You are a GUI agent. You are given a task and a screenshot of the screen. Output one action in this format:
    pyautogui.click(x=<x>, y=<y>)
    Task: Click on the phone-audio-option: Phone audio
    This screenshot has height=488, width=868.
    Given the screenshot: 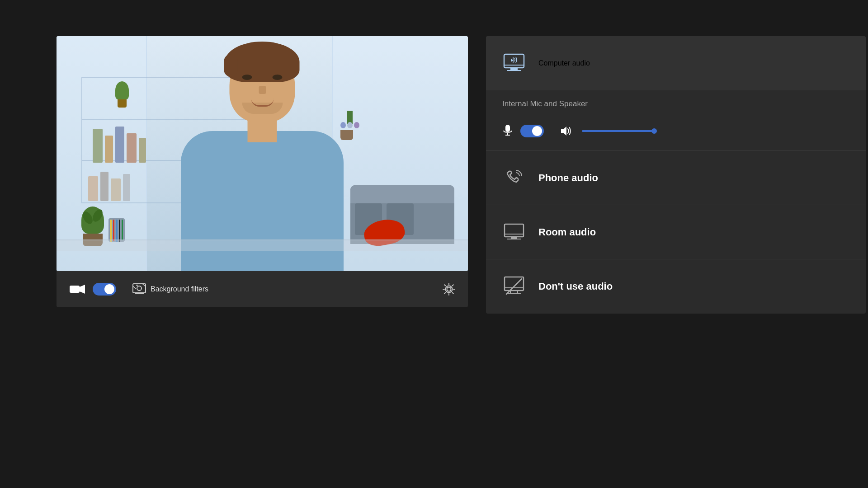 What is the action you would take?
    pyautogui.click(x=676, y=178)
    